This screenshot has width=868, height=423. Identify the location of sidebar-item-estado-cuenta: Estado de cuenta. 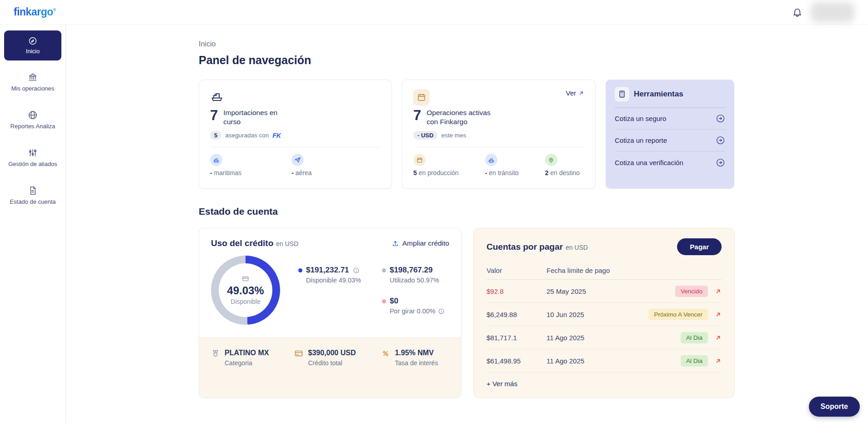
(33, 196).